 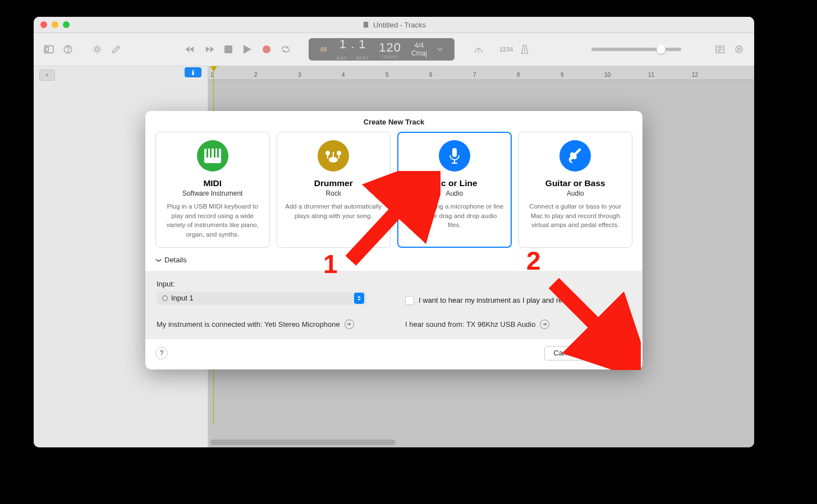 What do you see at coordinates (576, 189) in the screenshot?
I see `track-type-guitar-or-bass: Guitar or Bass Audio Connect a guitar or…` at bounding box center [576, 189].